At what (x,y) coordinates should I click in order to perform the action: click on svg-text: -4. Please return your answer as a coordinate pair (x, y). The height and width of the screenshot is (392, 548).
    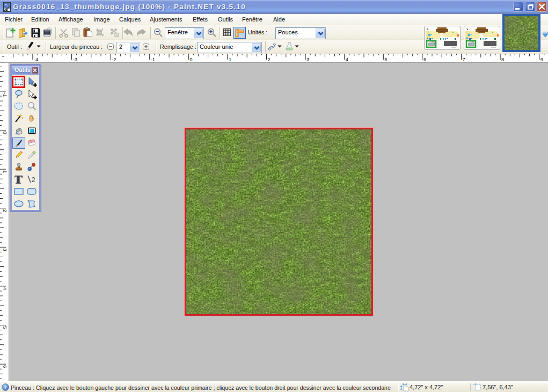
    Looking at the image, I should click on (36, 59).